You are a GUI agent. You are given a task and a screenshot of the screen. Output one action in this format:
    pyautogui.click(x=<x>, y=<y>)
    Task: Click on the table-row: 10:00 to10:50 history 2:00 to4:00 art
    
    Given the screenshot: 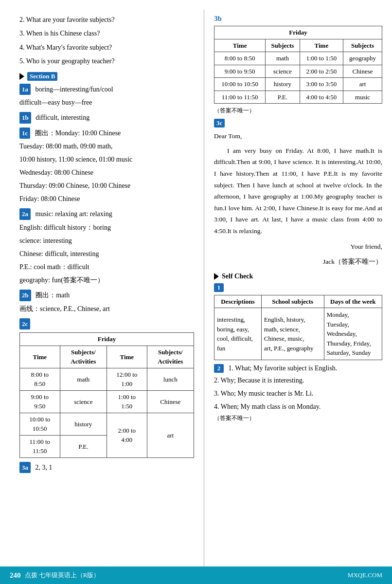 What is the action you would take?
    pyautogui.click(x=107, y=424)
    